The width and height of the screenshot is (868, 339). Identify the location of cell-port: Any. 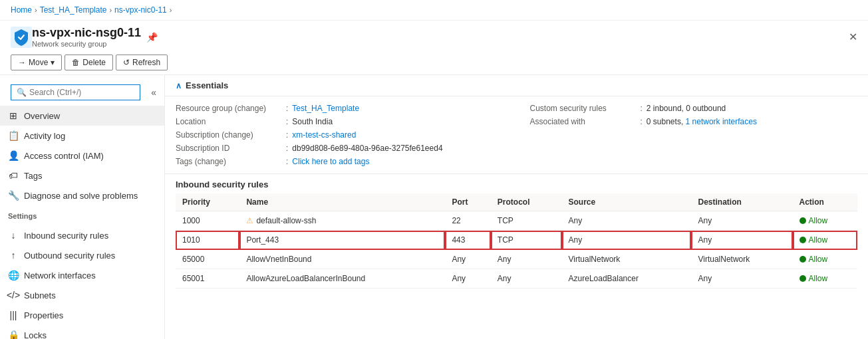
(468, 279).